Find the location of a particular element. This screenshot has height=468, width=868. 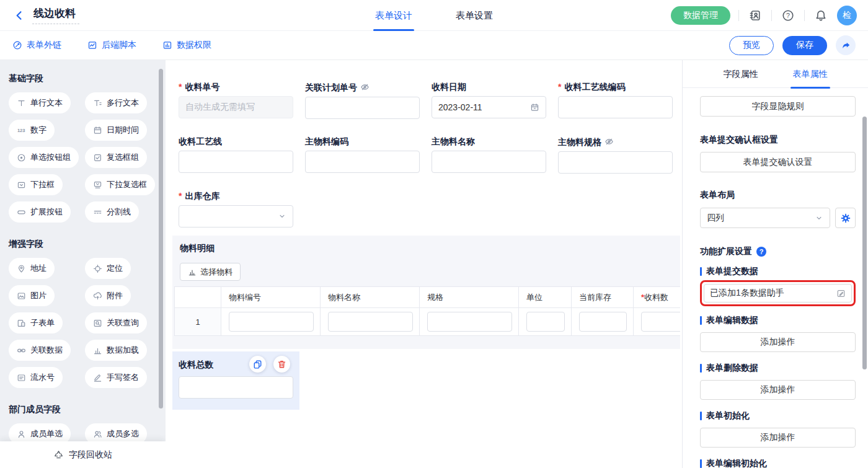

field-main-material-code: 主物料编码 is located at coordinates (362, 155).